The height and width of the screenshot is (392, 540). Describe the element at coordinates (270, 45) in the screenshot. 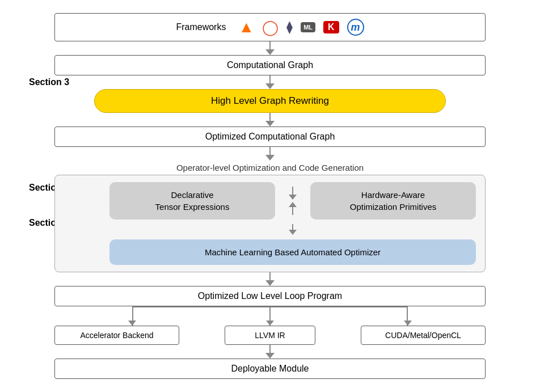

I see `arrow-line` at that location.